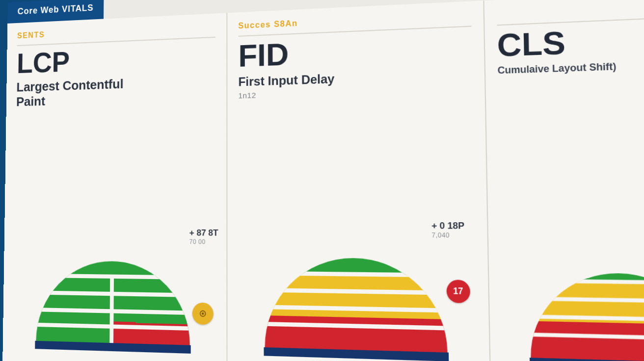  What do you see at coordinates (581, 305) in the screenshot?
I see `cls-gauge` at bounding box center [581, 305].